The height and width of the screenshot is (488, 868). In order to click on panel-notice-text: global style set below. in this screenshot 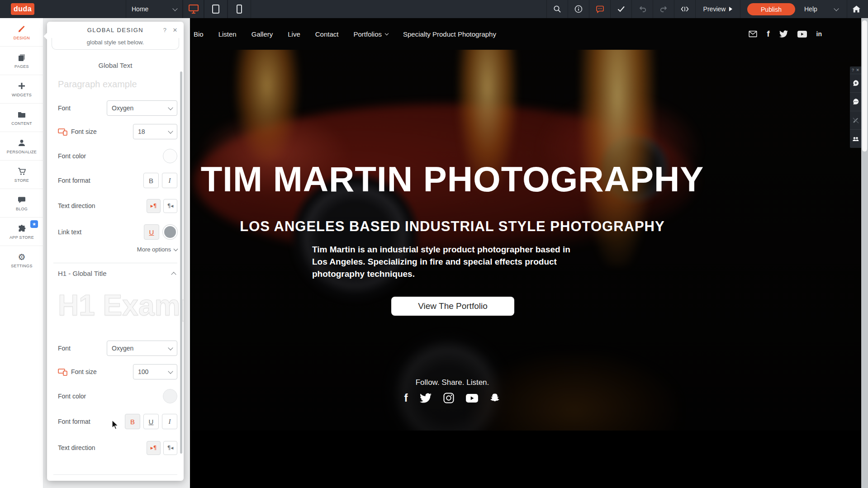, I will do `click(115, 43)`.